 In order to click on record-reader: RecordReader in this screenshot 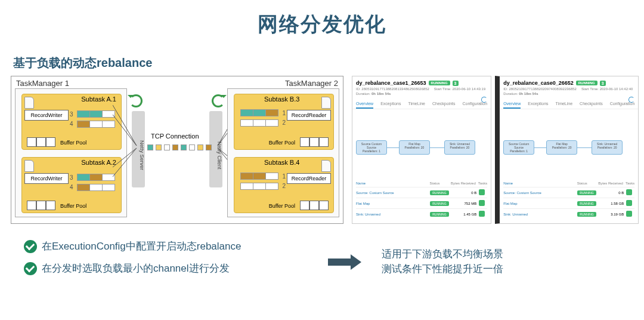, I will do `click(309, 179)`.